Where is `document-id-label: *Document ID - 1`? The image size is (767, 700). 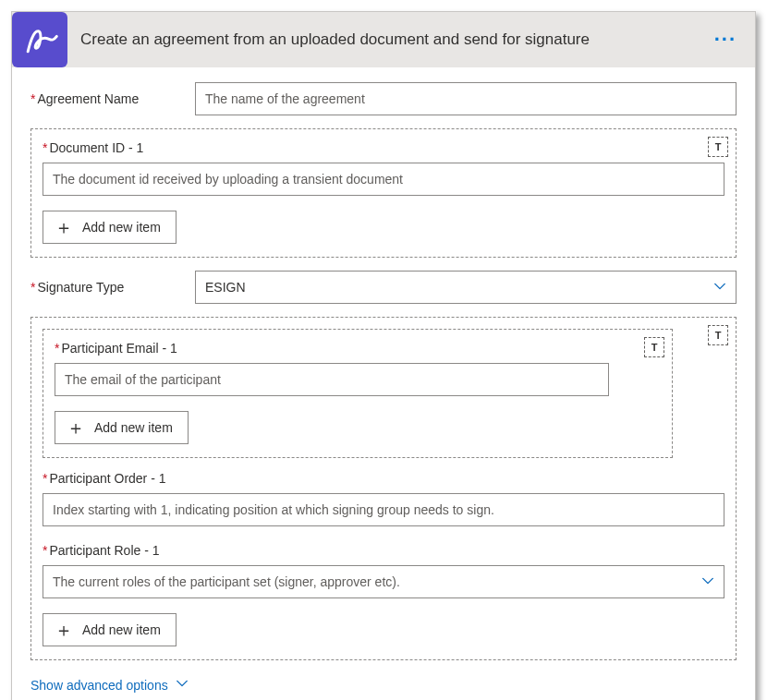
document-id-label: *Document ID - 1 is located at coordinates (384, 148).